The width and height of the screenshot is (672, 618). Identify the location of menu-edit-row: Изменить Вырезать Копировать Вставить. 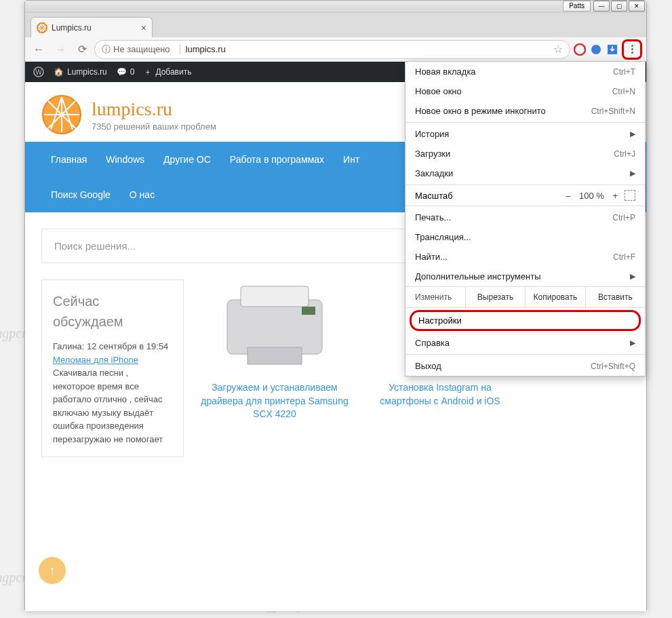
(525, 297).